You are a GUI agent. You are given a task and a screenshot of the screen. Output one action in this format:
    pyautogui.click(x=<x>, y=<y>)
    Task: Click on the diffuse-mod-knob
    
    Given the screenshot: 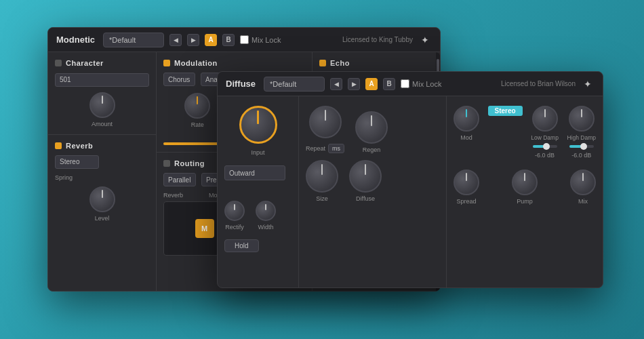 What is the action you would take?
    pyautogui.click(x=466, y=119)
    